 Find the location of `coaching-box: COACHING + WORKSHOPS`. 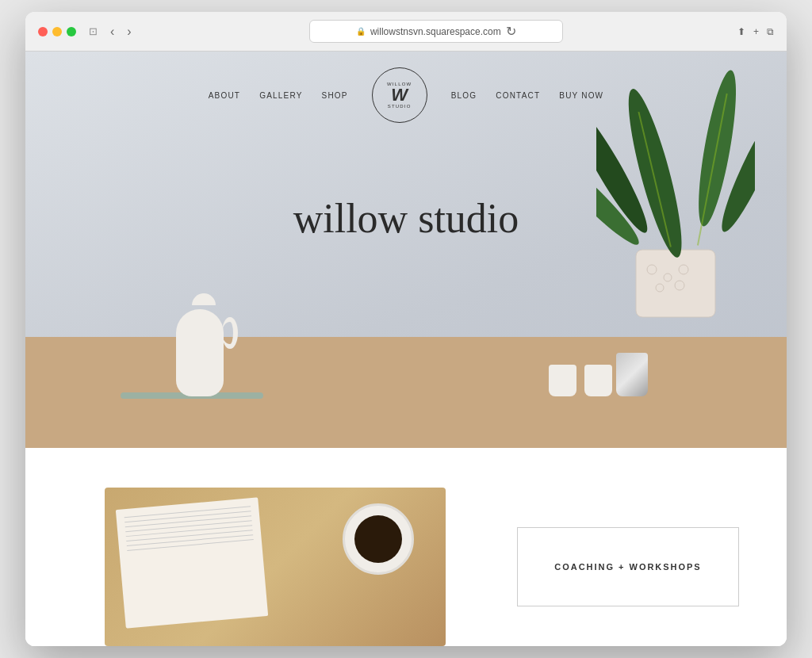

coaching-box: COACHING + WORKSHOPS is located at coordinates (628, 567).